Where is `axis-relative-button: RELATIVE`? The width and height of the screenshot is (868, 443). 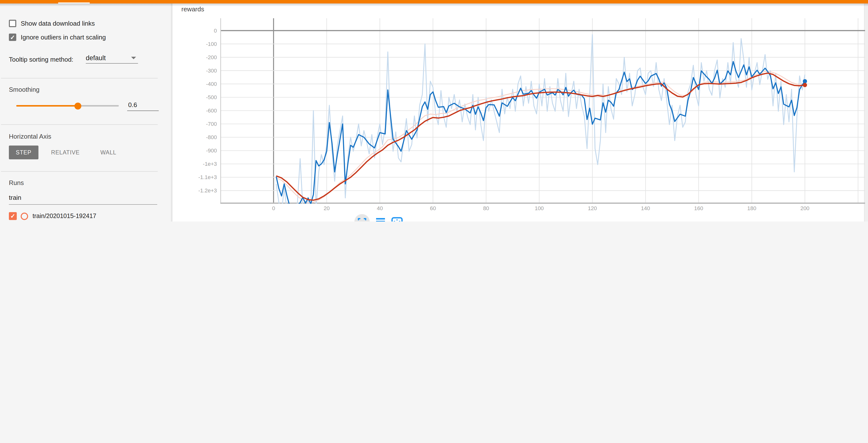
axis-relative-button: RELATIVE is located at coordinates (65, 152).